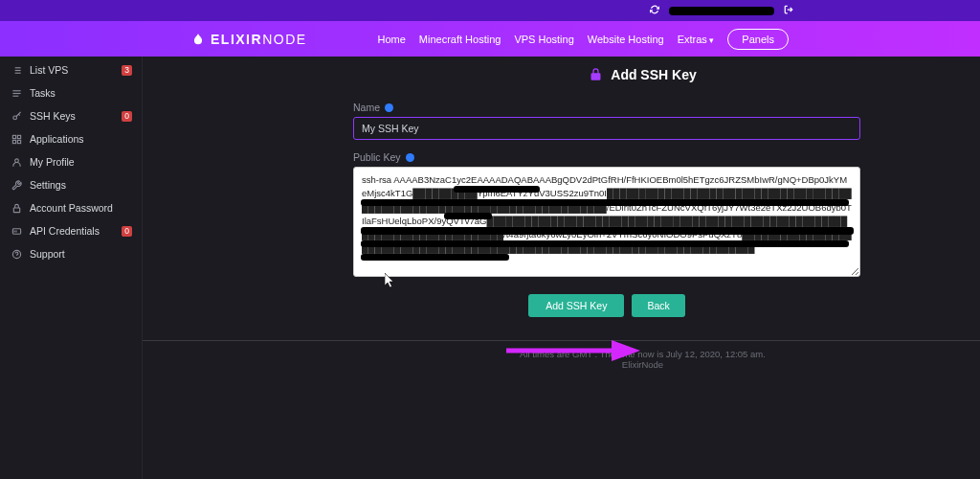 This screenshot has width=980, height=479. I want to click on footer: All times are GMT . The time now is July…, so click(643, 355).